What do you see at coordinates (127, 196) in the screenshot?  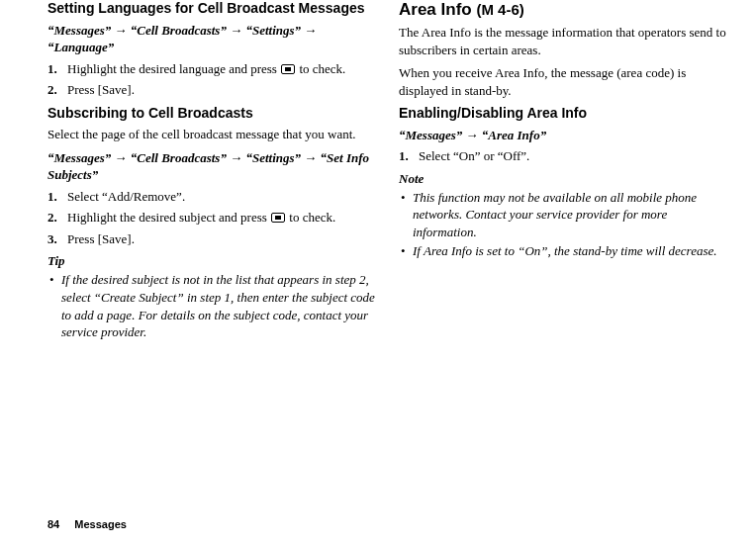 I see `step-text: Select “Add/Remove”.` at bounding box center [127, 196].